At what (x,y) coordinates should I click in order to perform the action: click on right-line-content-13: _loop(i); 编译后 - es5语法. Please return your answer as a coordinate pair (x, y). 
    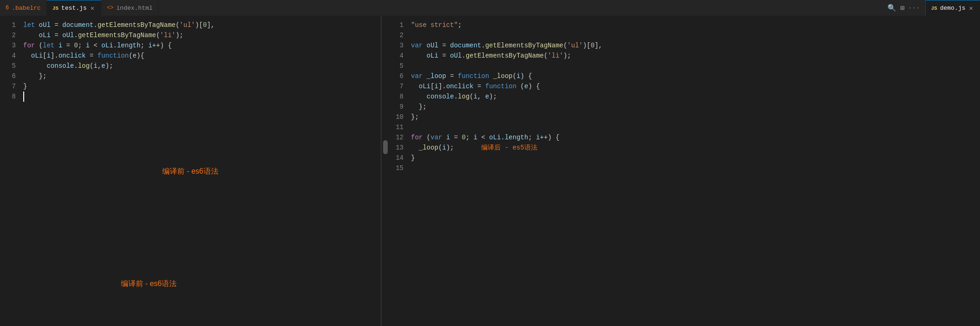
    Looking at the image, I should click on (695, 148).